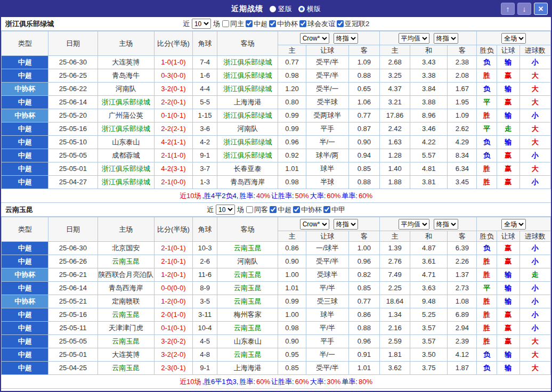 The height and width of the screenshot is (392, 552). I want to click on away-team: 青岛西海岸, so click(248, 182).